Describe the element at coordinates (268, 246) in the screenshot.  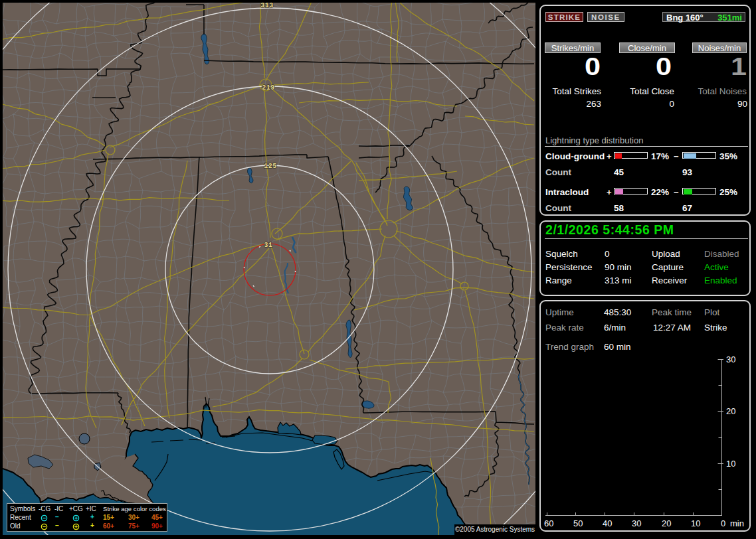
I see `svg-text: 31` at that location.